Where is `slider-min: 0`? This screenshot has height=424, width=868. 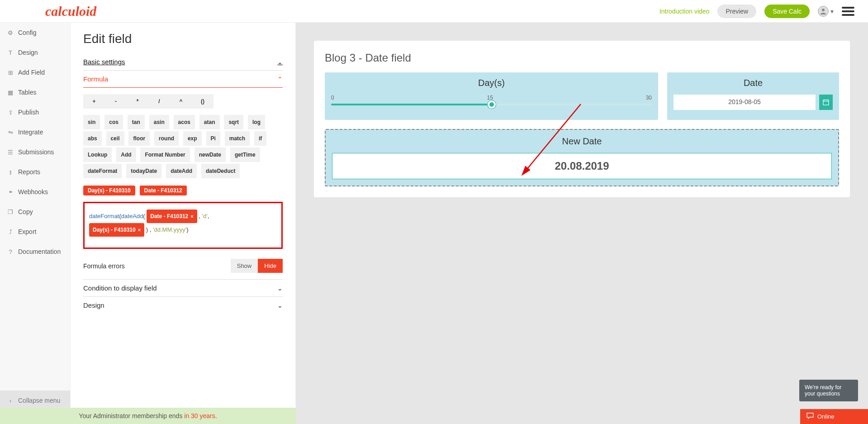 slider-min: 0 is located at coordinates (333, 98).